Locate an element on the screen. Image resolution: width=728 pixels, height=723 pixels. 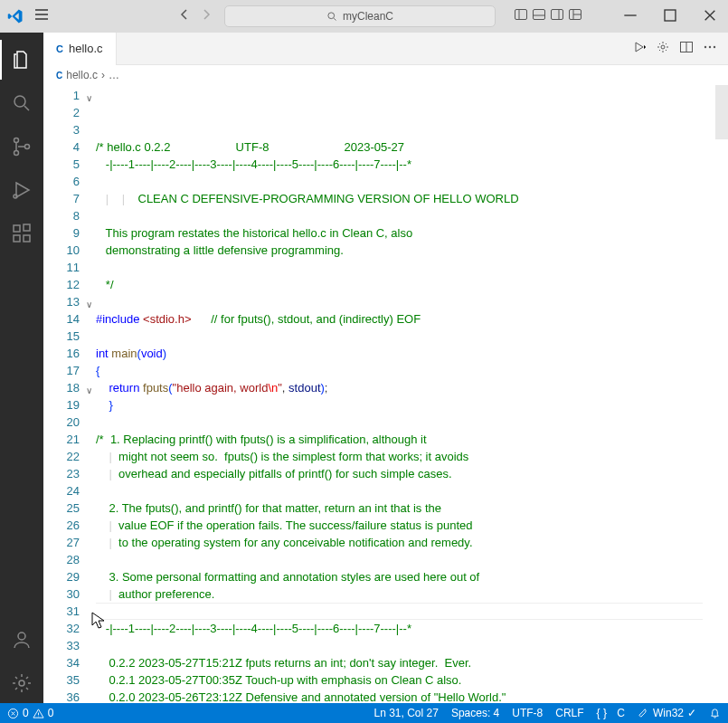
code-line: | | CLEAN C DEFENSIVE-PROGRAMMING VERSIO… is located at coordinates (405, 199).